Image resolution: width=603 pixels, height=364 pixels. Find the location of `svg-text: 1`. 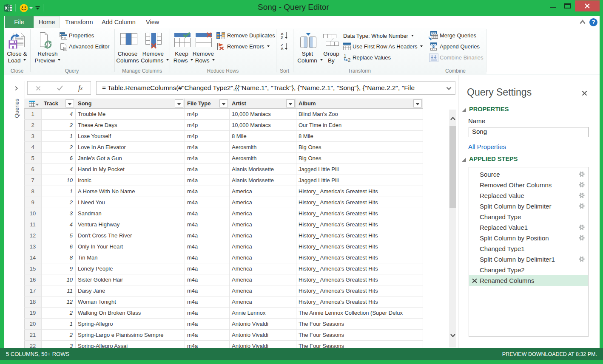

svg-text: 1 is located at coordinates (345, 56).